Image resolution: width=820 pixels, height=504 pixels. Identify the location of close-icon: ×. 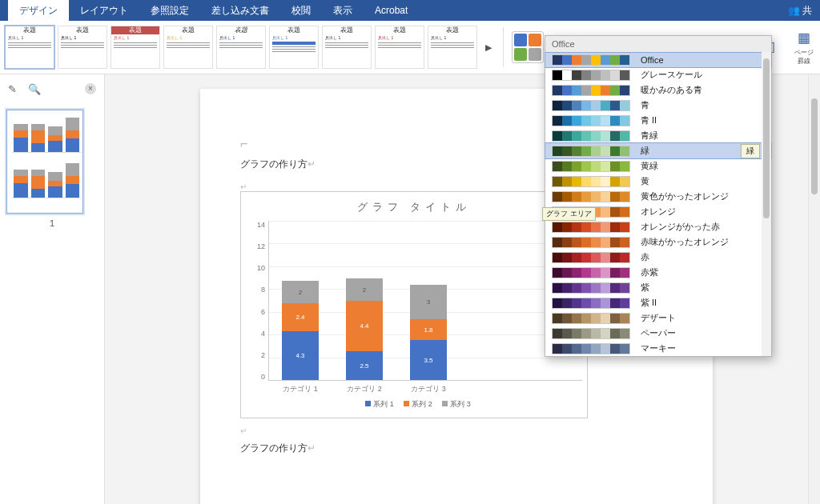
(90, 89).